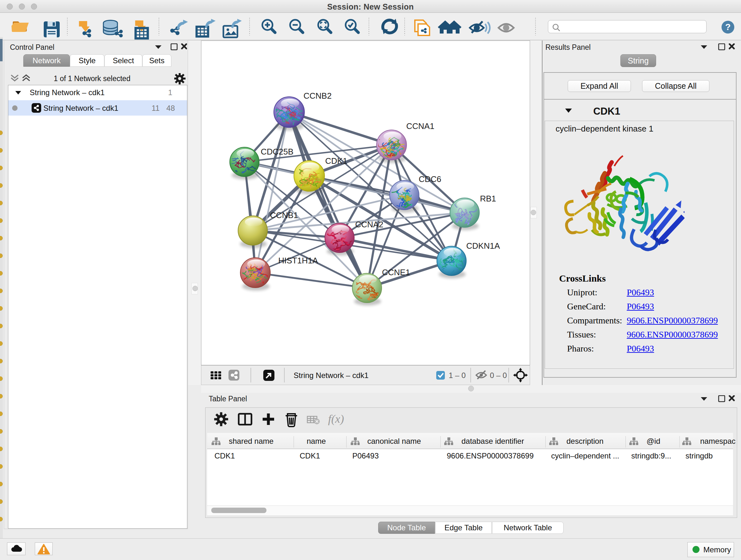 Image resolution: width=741 pixels, height=560 pixels. What do you see at coordinates (298, 261) in the screenshot?
I see `svg-text: HIST1H1A` at bounding box center [298, 261].